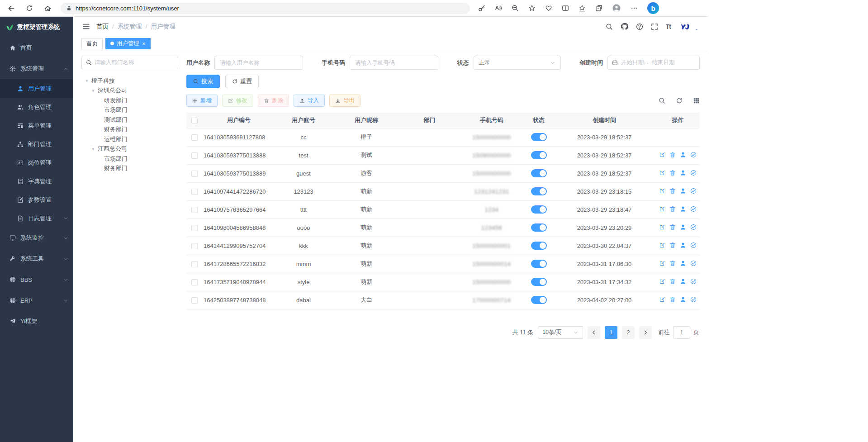 This screenshot has width=868, height=442. Describe the element at coordinates (194, 121) in the screenshot. I see `select-all-checkbox` at that location.